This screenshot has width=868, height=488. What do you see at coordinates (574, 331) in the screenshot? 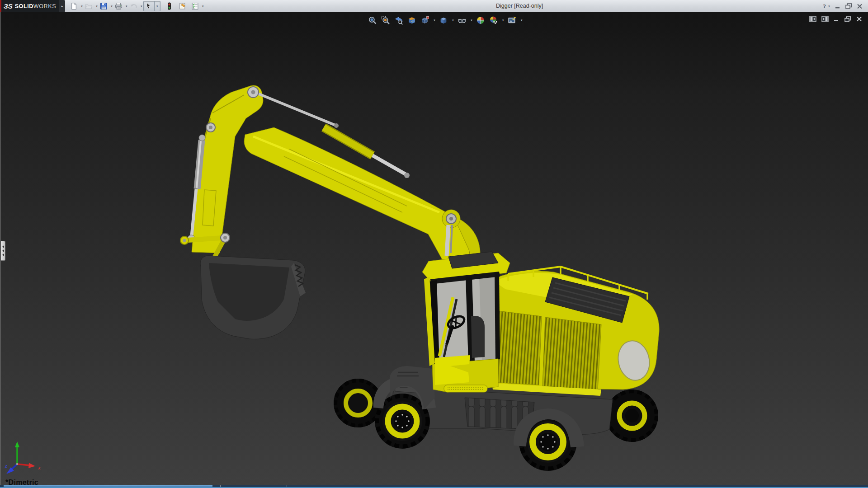
I see `excavator-engine-body` at bounding box center [574, 331].